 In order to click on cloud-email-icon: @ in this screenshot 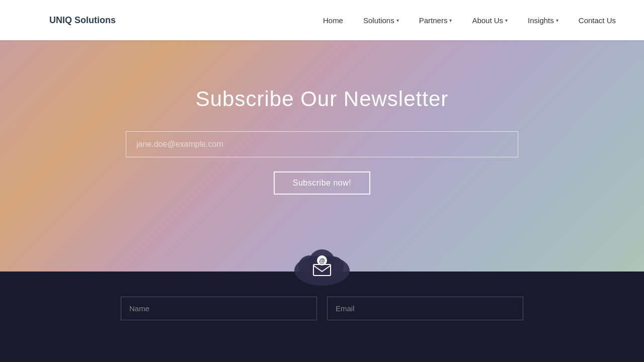, I will do `click(322, 264)`.